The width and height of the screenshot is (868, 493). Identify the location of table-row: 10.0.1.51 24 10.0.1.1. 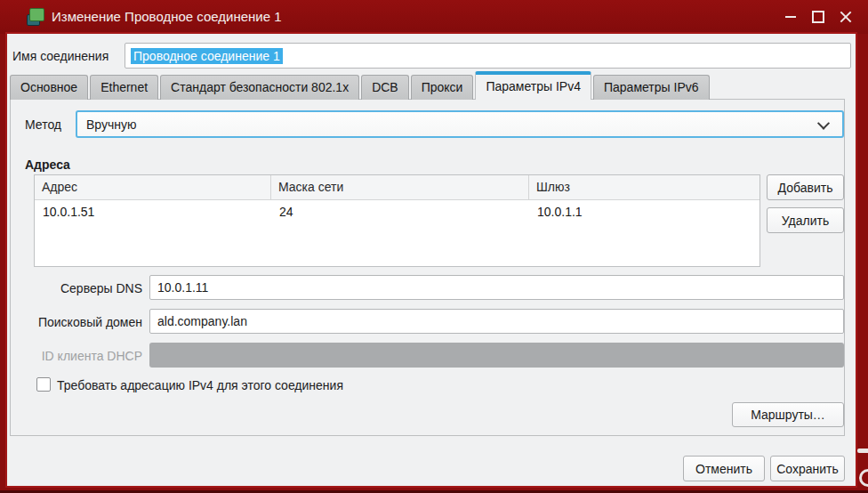
(397, 212).